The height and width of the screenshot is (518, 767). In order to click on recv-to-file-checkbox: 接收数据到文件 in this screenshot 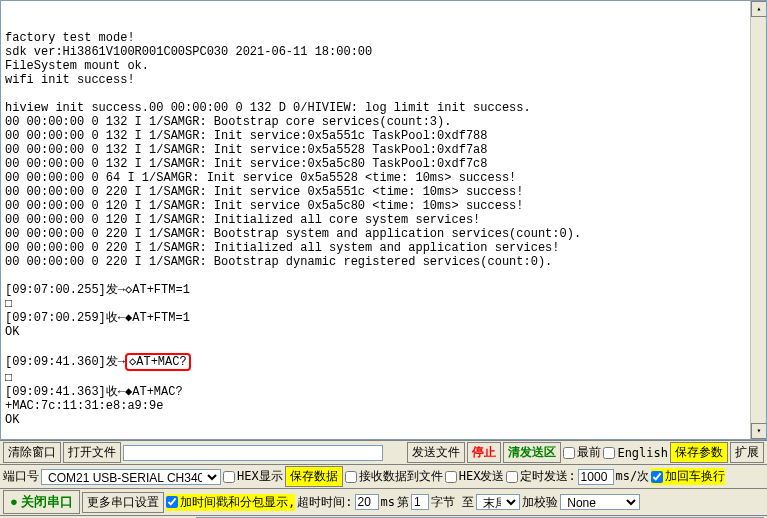, I will do `click(394, 476)`.